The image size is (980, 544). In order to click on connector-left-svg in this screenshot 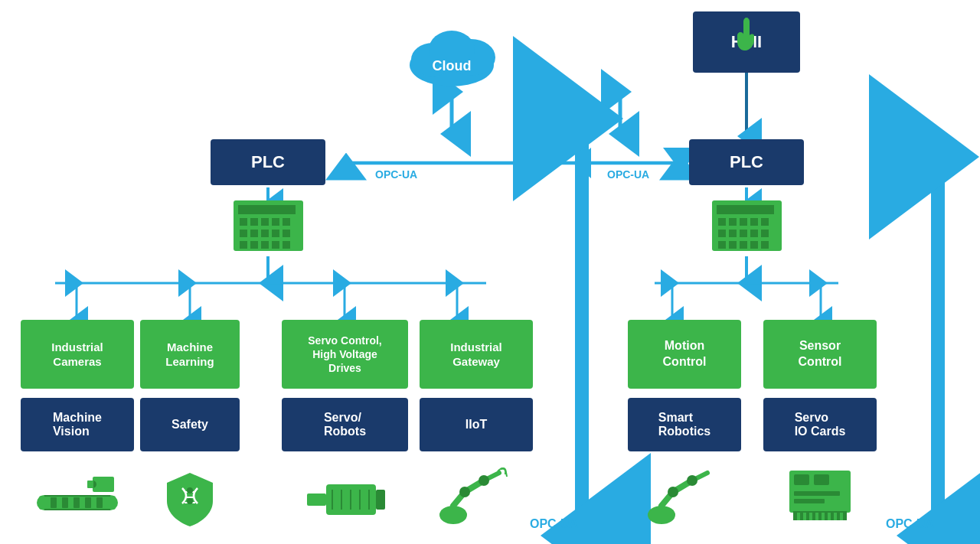, I will do `click(268, 226)`.